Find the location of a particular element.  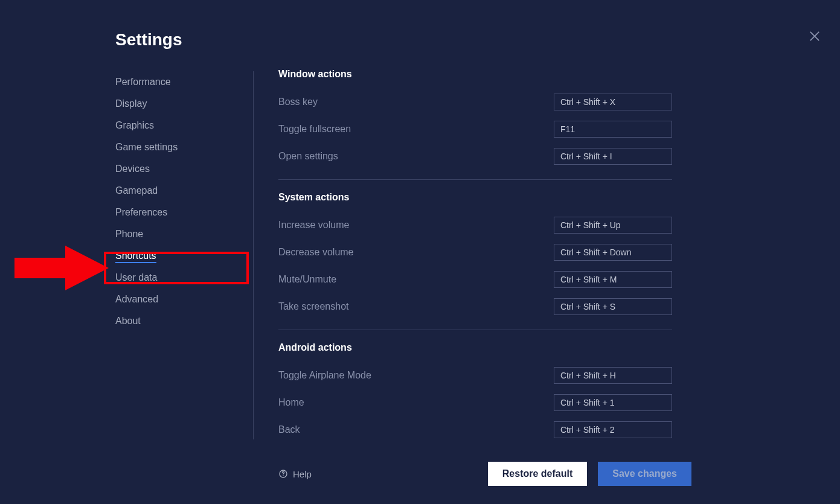

shortcut-input: Ctrl + Shift + I is located at coordinates (613, 156).